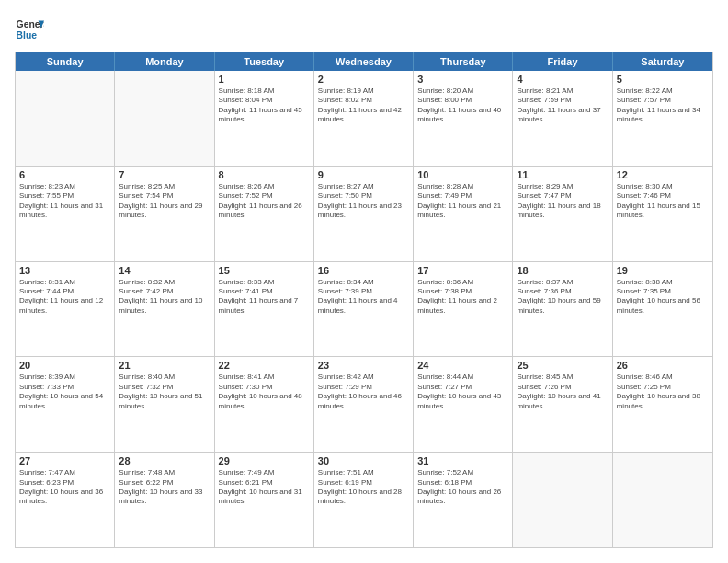 This screenshot has height=563, width=728. I want to click on calendar-cell: 10Sunrise: 8:28 AM Sunset: 7:49 PM Dayli…, so click(463, 213).